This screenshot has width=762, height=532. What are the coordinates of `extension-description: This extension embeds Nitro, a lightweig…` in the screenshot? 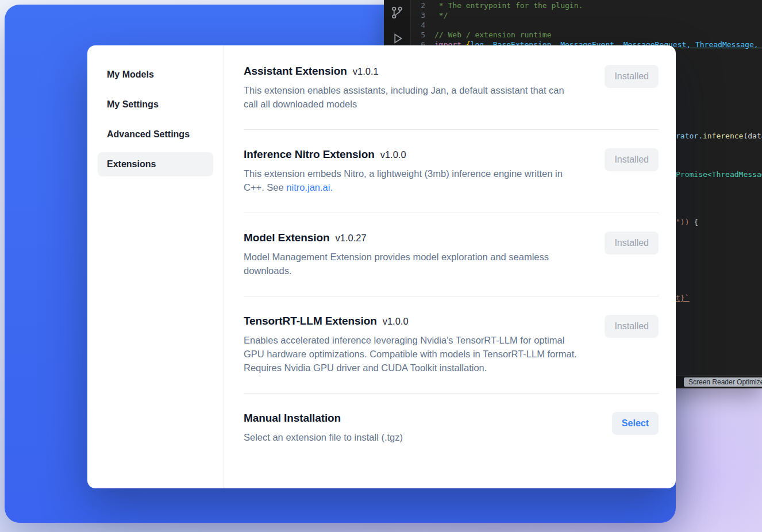 It's located at (411, 180).